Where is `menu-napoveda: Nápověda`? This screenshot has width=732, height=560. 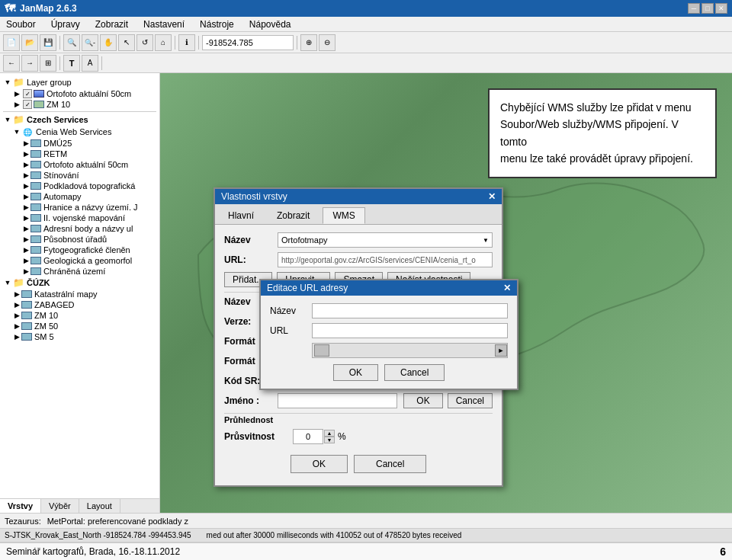
menu-napoveda: Nápověda is located at coordinates (270, 24).